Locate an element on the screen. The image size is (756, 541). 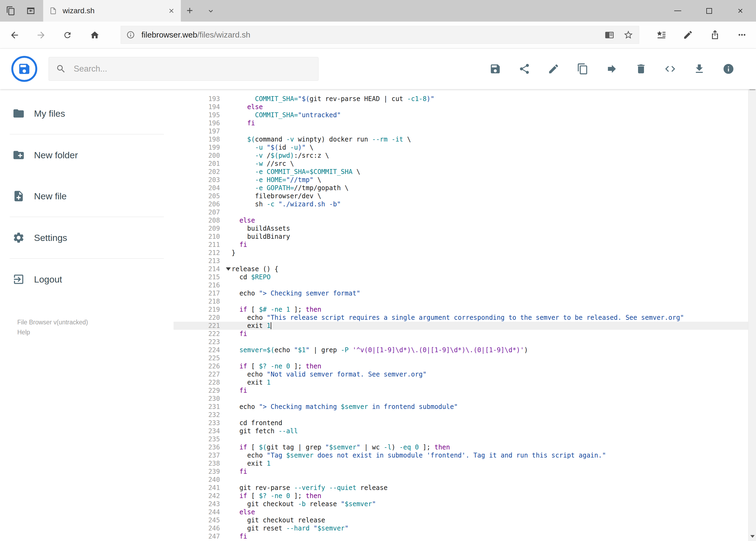
pencil-icon is located at coordinates (554, 69).